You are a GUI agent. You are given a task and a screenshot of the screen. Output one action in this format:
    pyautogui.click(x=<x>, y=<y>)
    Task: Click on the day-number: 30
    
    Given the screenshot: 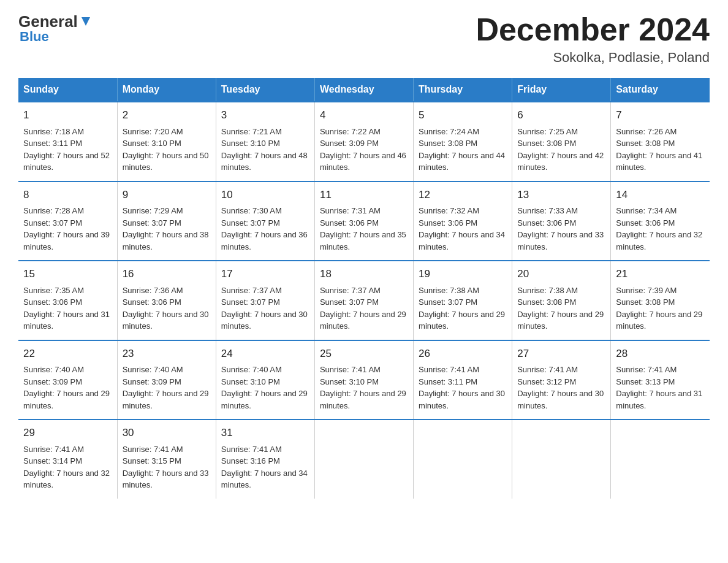 What is the action you would take?
    pyautogui.click(x=167, y=433)
    